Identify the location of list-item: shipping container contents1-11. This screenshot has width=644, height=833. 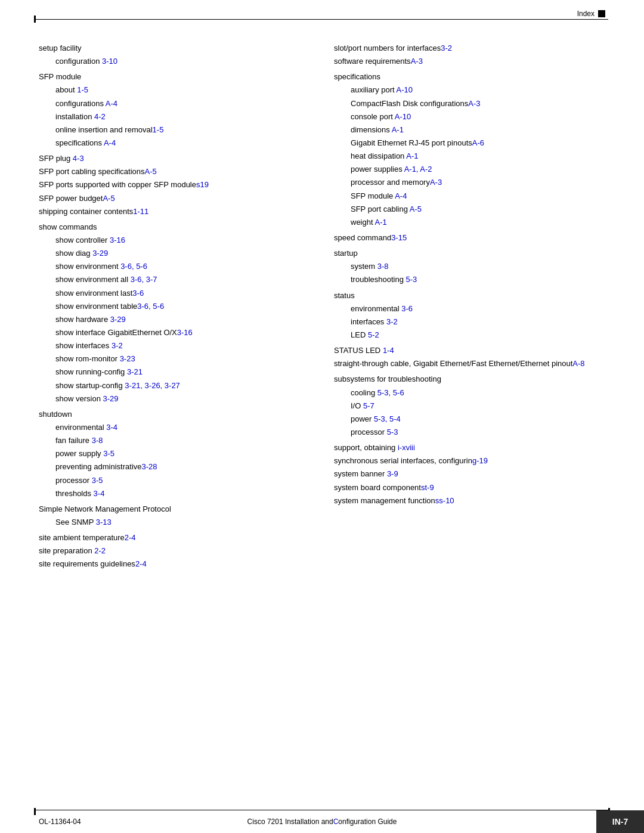
(174, 212).